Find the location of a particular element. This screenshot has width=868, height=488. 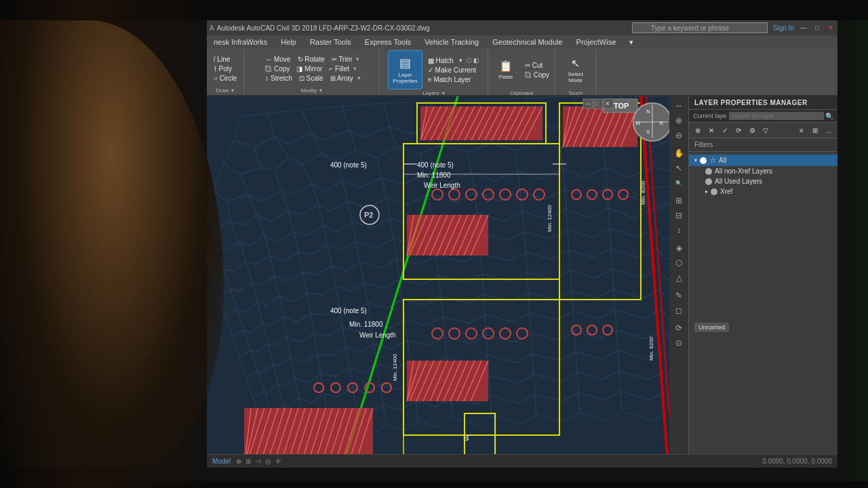

ribbon-btn-array: ⊞ Array is located at coordinates (342, 79).